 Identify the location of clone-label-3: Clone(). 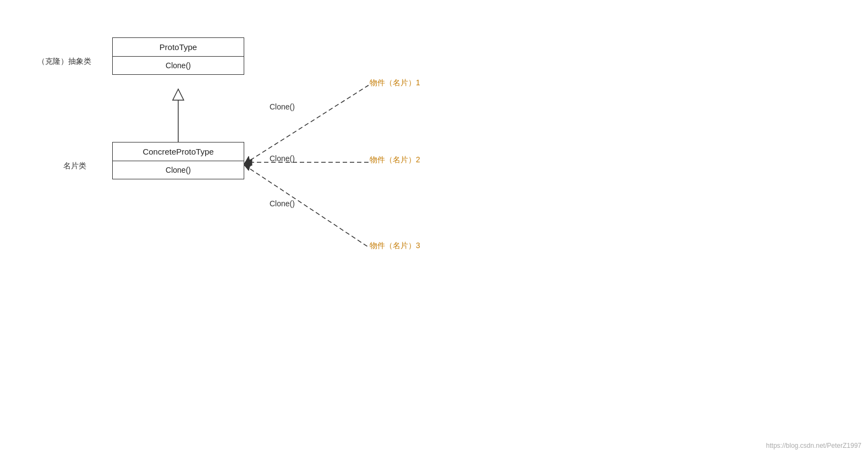
(282, 204).